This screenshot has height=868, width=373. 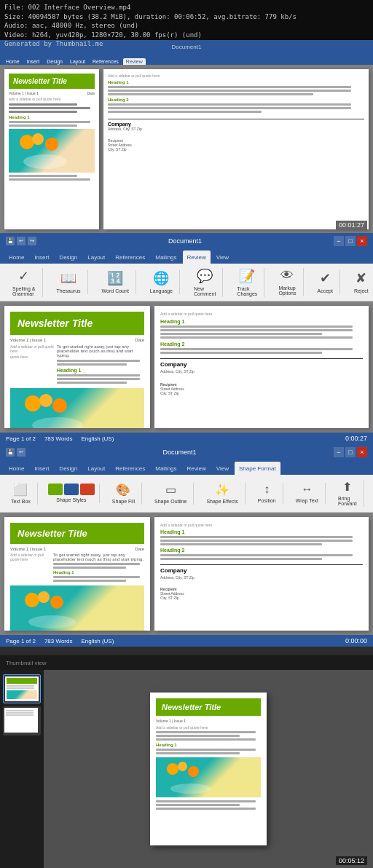 What do you see at coordinates (43, 176) in the screenshot?
I see `video-text6` at bounding box center [43, 176].